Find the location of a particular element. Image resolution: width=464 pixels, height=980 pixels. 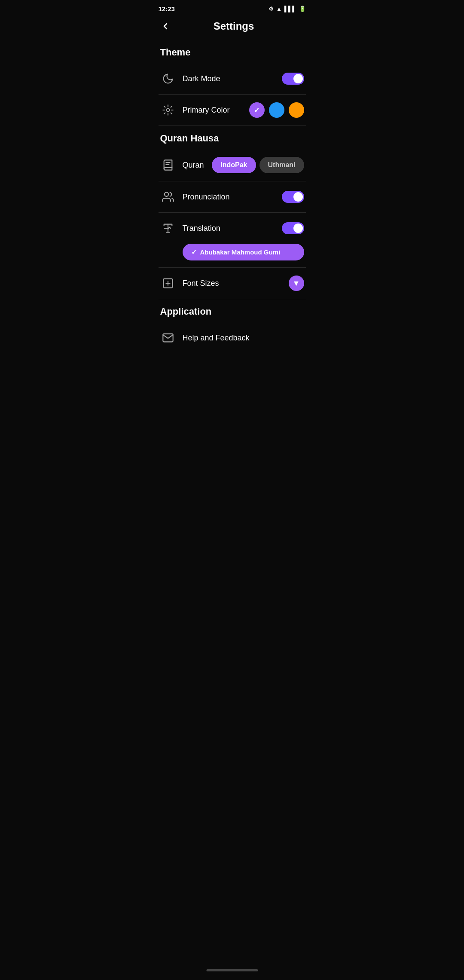

font-sizes-icon is located at coordinates (168, 283).